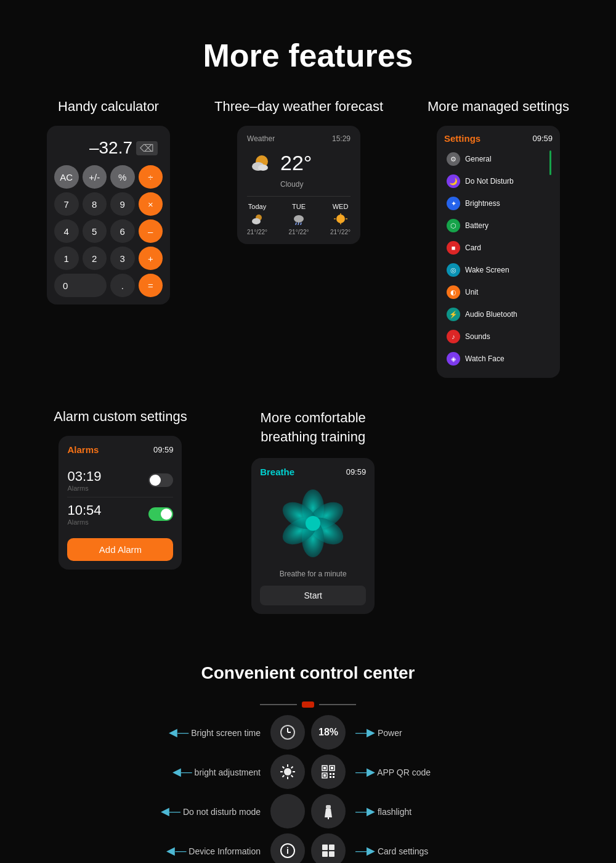 The height and width of the screenshot is (863, 616). Describe the element at coordinates (328, 848) in the screenshot. I see `ctrl-btn-grid` at that location.